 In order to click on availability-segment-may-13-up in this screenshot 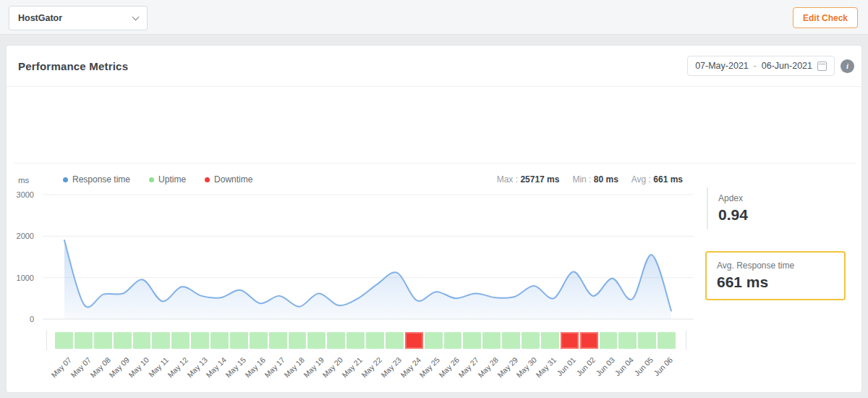, I will do `click(200, 340)`.